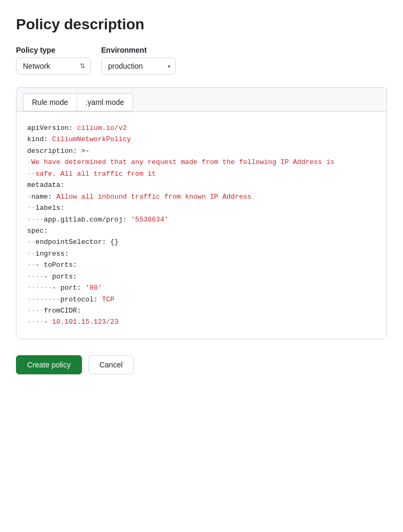  Describe the element at coordinates (201, 365) in the screenshot. I see `footer-actions: Create policy Cancel` at that location.